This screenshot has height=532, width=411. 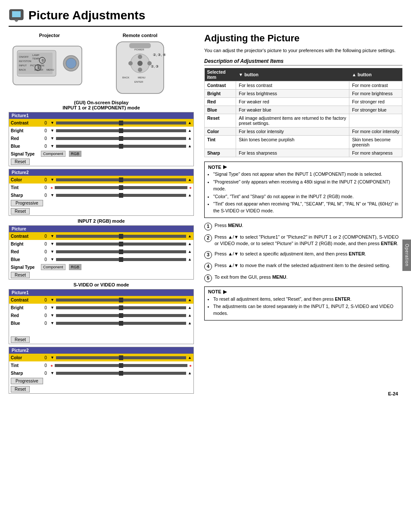 What do you see at coordinates (293, 110) in the screenshot?
I see `table-cell: For weaker blue` at bounding box center [293, 110].